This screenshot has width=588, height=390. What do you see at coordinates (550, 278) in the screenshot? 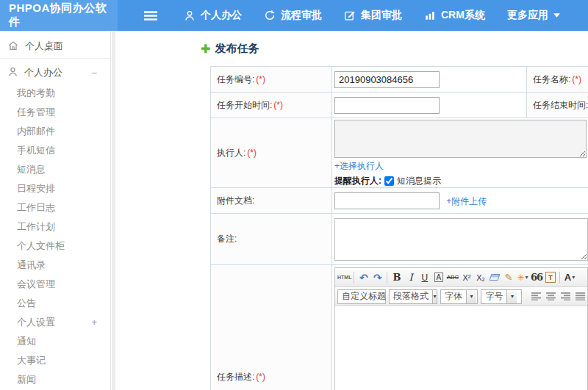
I see `paste-text-icon: T` at bounding box center [550, 278].